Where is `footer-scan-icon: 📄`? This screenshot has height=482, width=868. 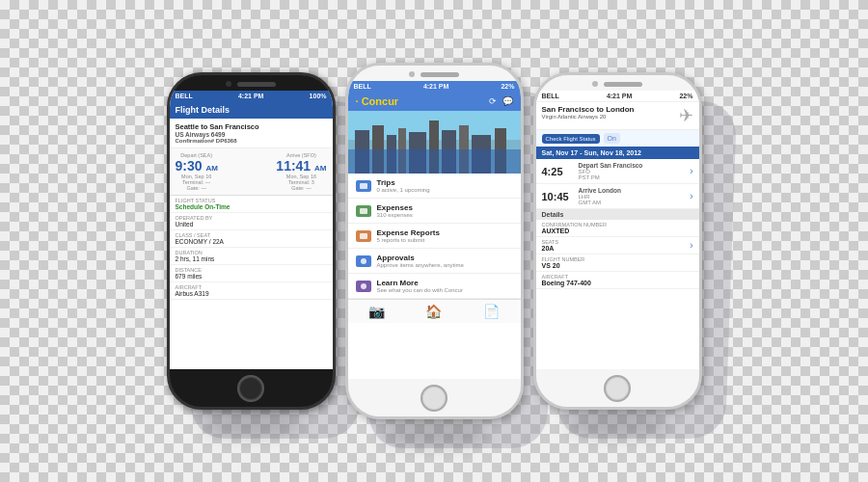
footer-scan-icon: 📄 is located at coordinates (492, 311).